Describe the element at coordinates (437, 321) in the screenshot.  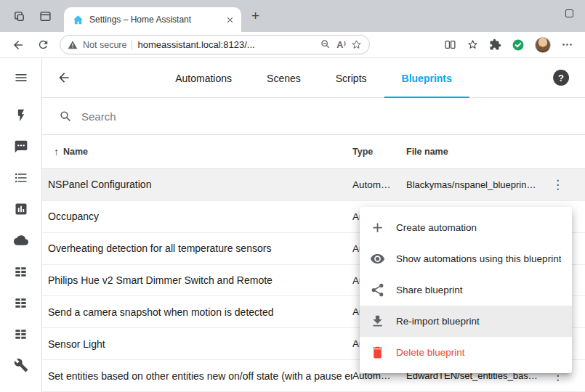
I see `menu-item-label: Re-import blueprint` at that location.